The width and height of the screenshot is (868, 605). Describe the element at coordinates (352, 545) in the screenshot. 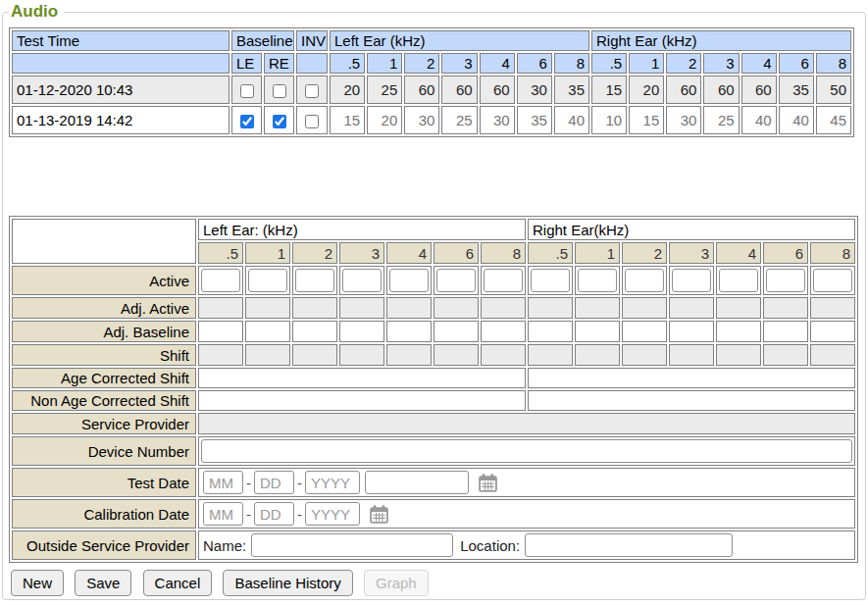

I see `outside-provider-name-input` at that location.